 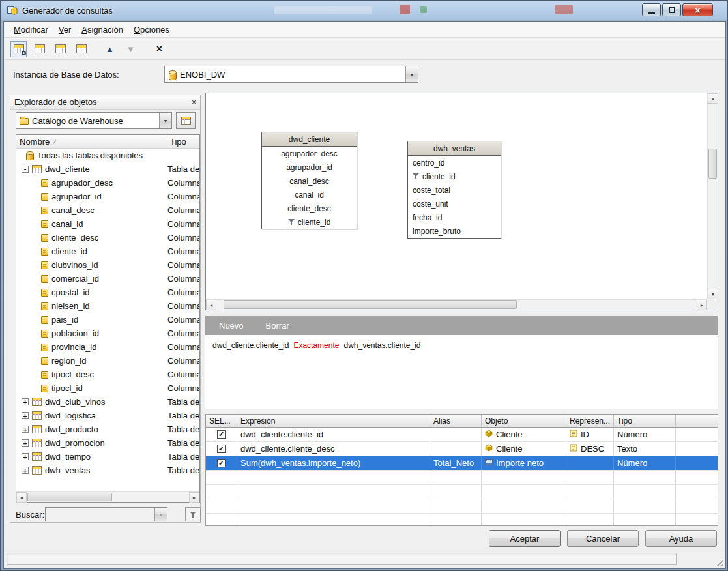 What do you see at coordinates (108, 169) in the screenshot?
I see `tree-item-dwd_cliente: -dwd_clienteTabla de` at bounding box center [108, 169].